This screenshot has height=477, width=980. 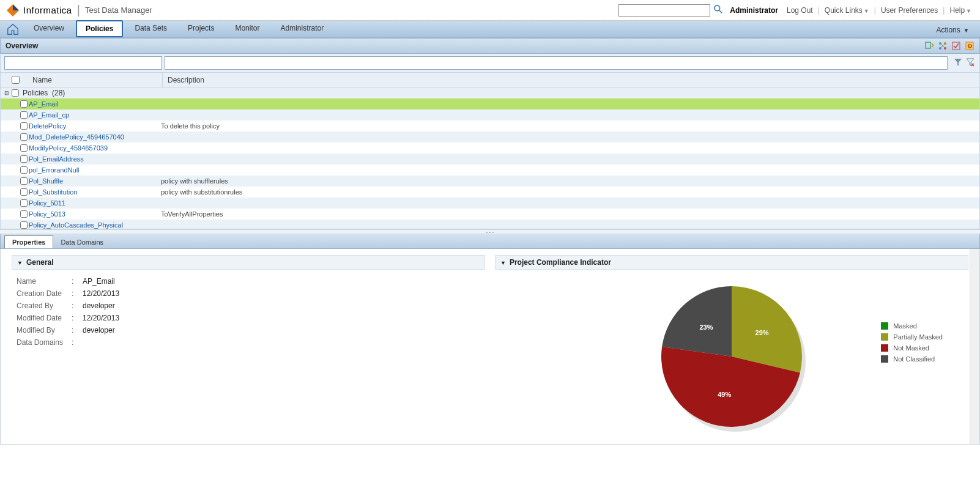 What do you see at coordinates (490, 192) in the screenshot?
I see `table-row: Pol_Substitutionpolicy with substitution…` at bounding box center [490, 192].